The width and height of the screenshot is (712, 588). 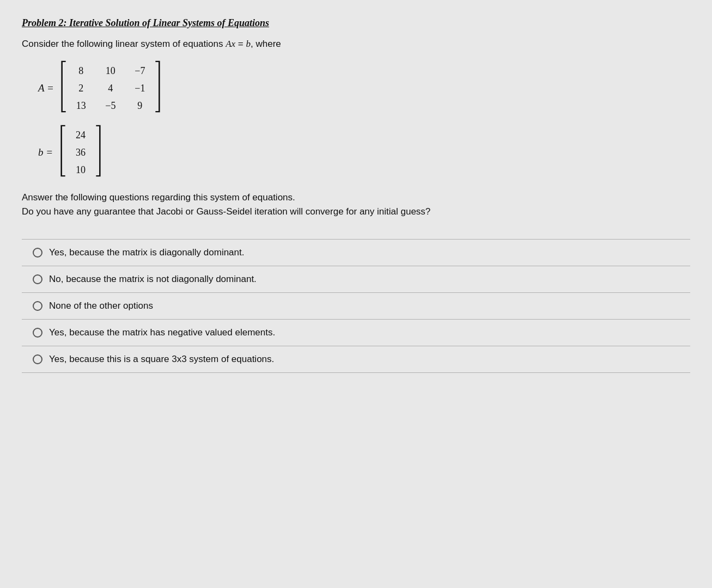 I want to click on right-bracket-A, so click(x=158, y=87).